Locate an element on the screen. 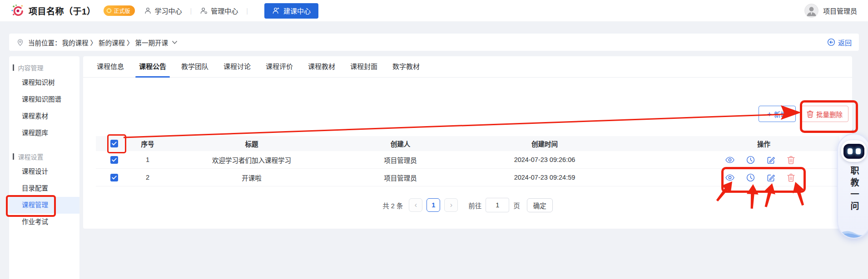 The width and height of the screenshot is (868, 279). nav-label: 管理中心 is located at coordinates (224, 11).